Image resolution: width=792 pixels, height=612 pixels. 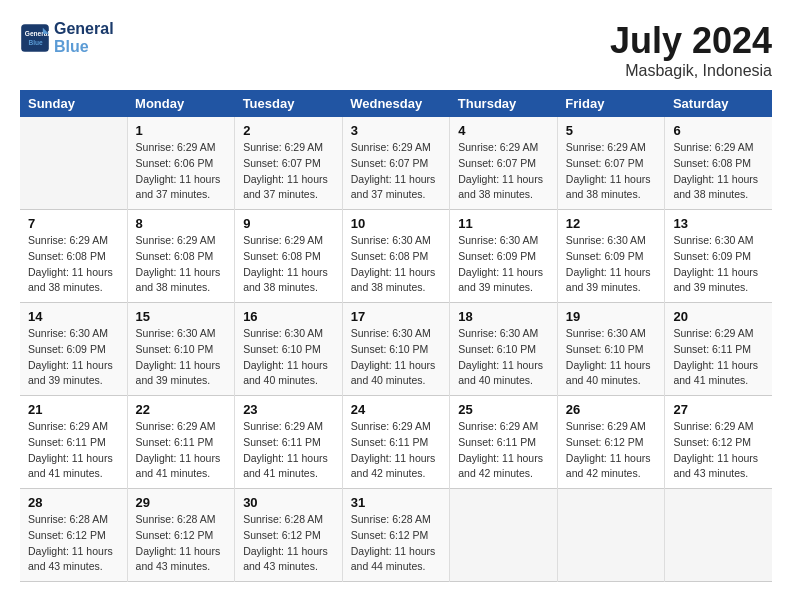 What do you see at coordinates (74, 224) in the screenshot?
I see `day-number: 7` at bounding box center [74, 224].